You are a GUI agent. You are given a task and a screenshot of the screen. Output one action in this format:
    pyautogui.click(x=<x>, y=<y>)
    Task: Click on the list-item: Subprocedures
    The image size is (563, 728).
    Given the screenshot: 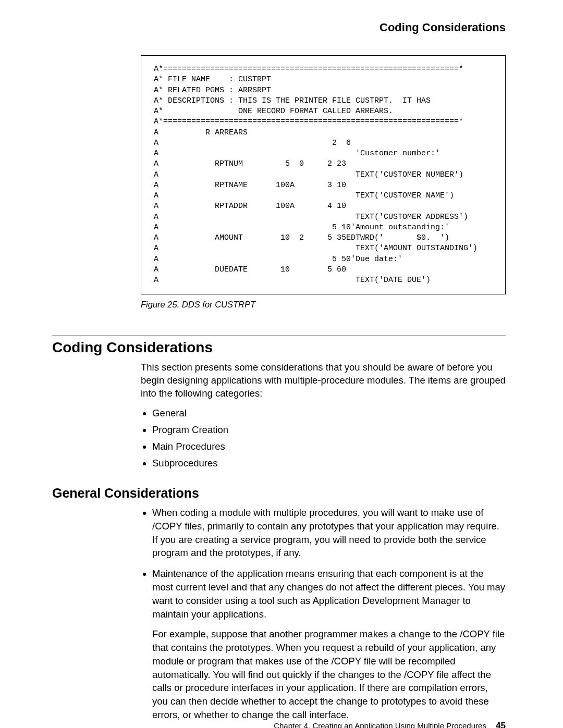 What is the action you would take?
    pyautogui.click(x=329, y=463)
    